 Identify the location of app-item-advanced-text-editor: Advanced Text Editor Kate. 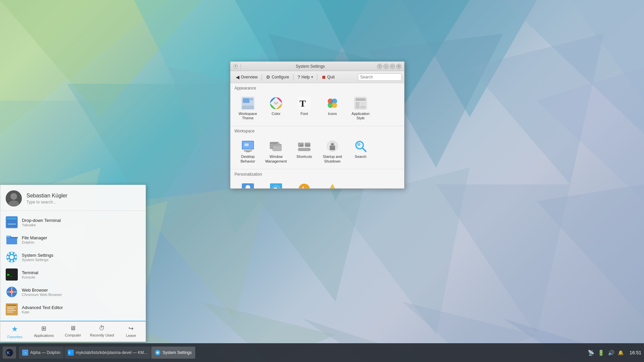
(73, 309).